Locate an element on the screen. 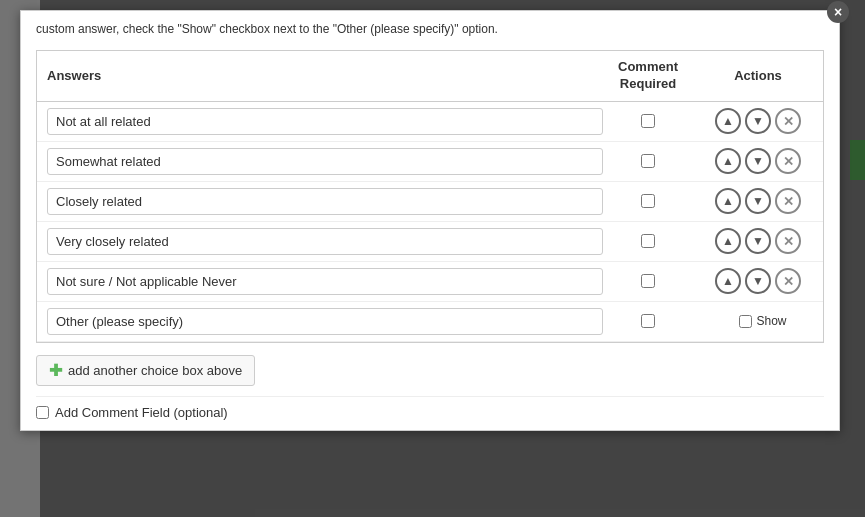 The width and height of the screenshot is (865, 517). other-actions-cell: Show is located at coordinates (753, 321).